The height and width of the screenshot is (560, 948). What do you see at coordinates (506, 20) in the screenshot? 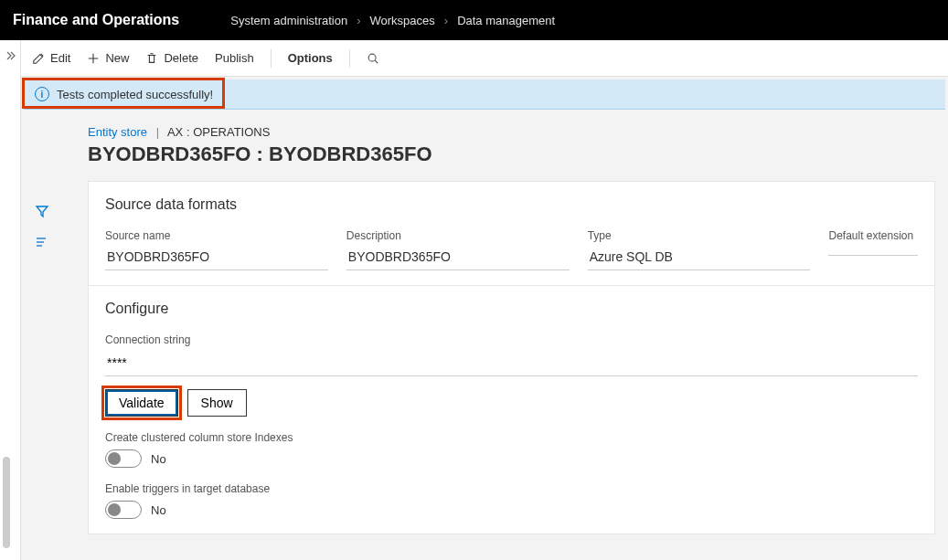
I see `breadcrumb-item: Data management` at bounding box center [506, 20].